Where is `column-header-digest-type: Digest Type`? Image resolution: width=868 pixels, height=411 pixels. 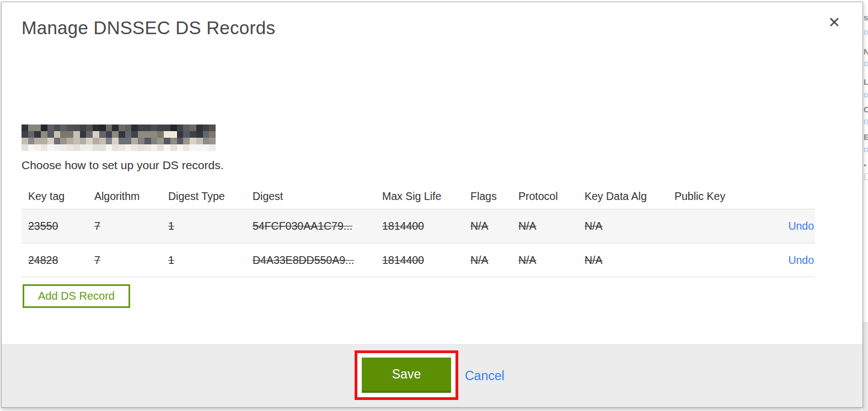 column-header-digest-type: Digest Type is located at coordinates (204, 196).